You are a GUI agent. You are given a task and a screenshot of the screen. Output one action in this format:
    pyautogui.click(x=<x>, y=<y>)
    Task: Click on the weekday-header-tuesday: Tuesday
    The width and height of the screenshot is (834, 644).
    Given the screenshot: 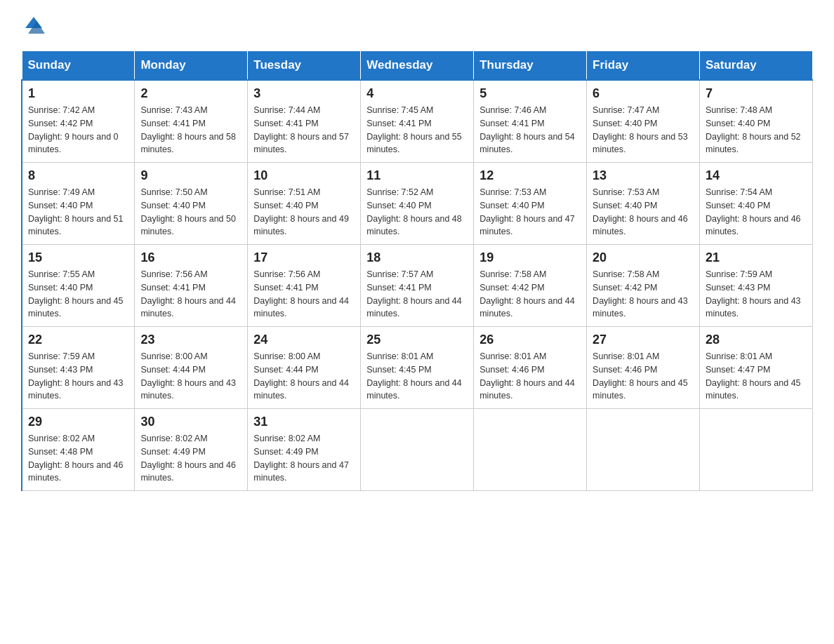 What is the action you would take?
    pyautogui.click(x=305, y=66)
    